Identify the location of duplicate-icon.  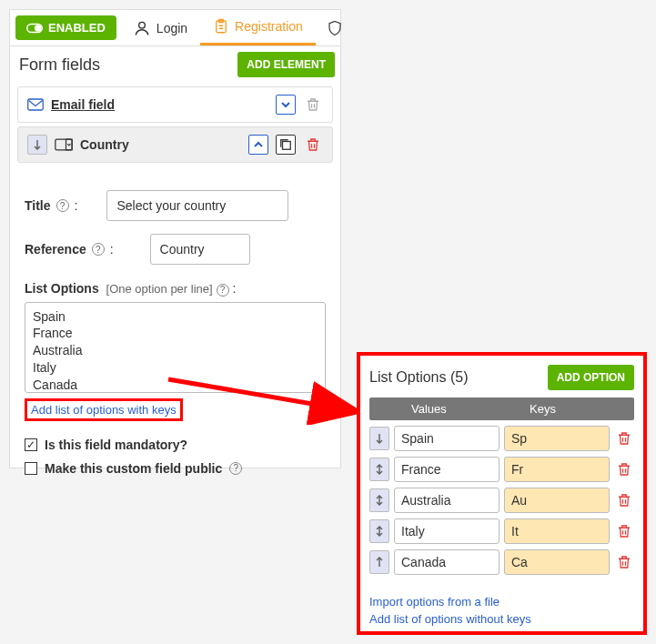
(286, 145).